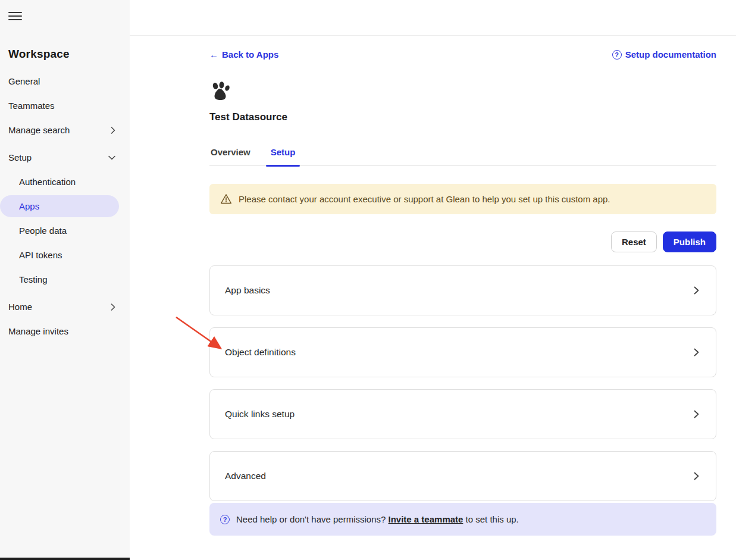 The image size is (736, 560). Describe the element at coordinates (220, 92) in the screenshot. I see `paw-icon` at that location.